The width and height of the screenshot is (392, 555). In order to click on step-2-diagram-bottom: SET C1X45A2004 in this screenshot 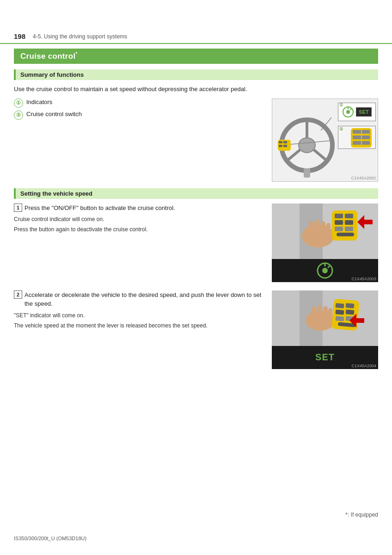, I will do `click(325, 358)`.